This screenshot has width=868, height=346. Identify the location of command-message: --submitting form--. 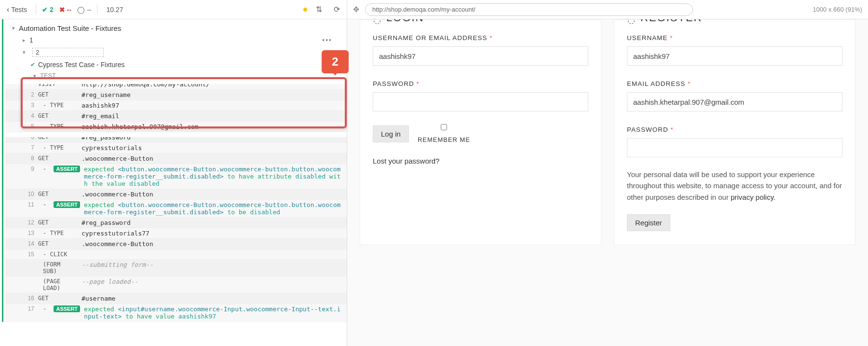
(212, 264).